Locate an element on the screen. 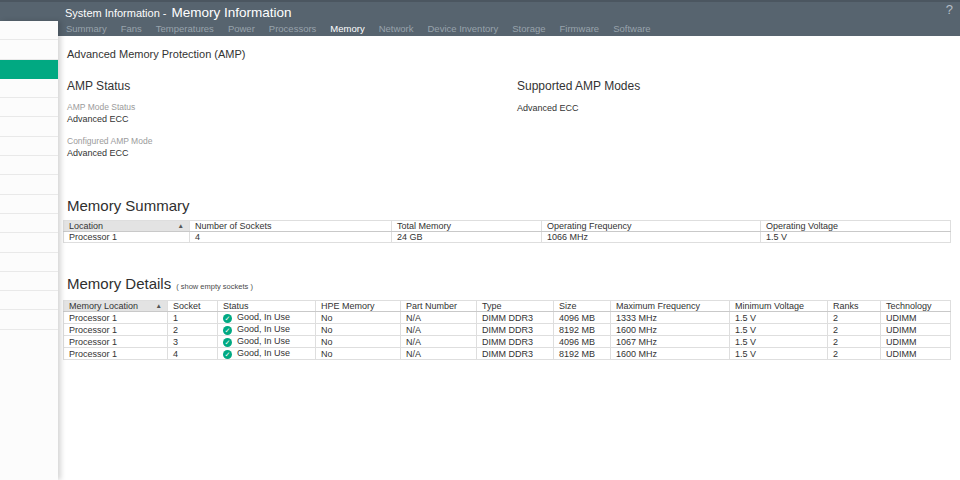 The width and height of the screenshot is (960, 480). column-header-minimum-voltage: Minimum Voltage is located at coordinates (779, 306).